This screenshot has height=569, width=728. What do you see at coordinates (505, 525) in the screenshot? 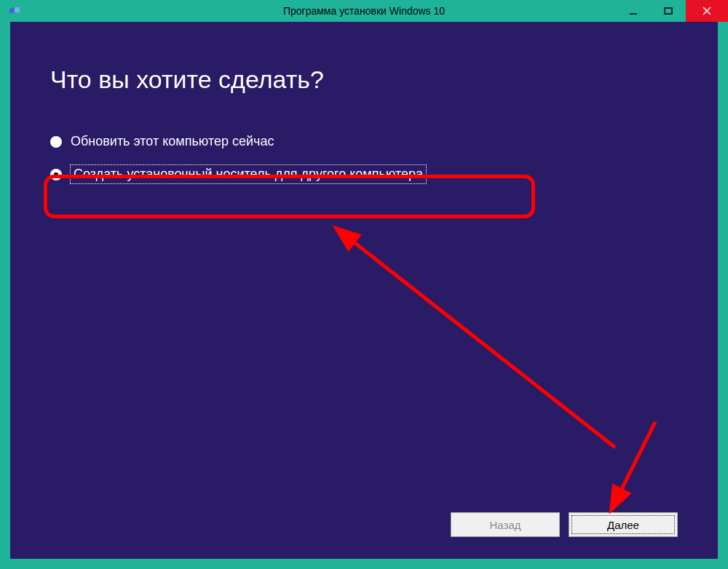
I see `back-button: Назад` at bounding box center [505, 525].